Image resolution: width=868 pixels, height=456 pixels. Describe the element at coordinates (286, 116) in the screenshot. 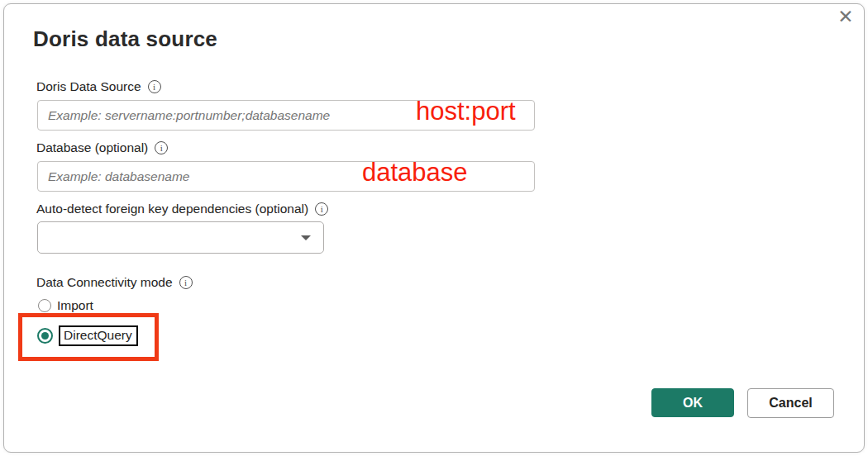

I see `data-source-input` at that location.